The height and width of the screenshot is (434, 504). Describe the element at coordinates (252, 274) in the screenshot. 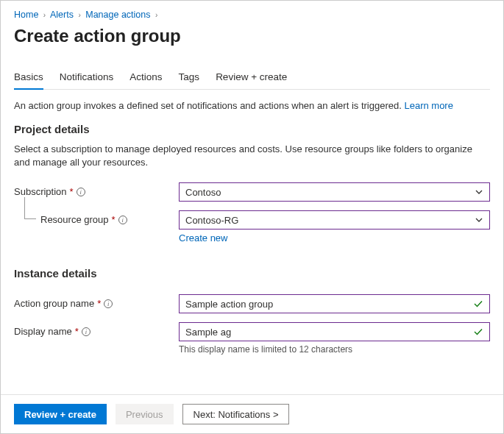

I see `instance-details-heading: Instance details` at that location.